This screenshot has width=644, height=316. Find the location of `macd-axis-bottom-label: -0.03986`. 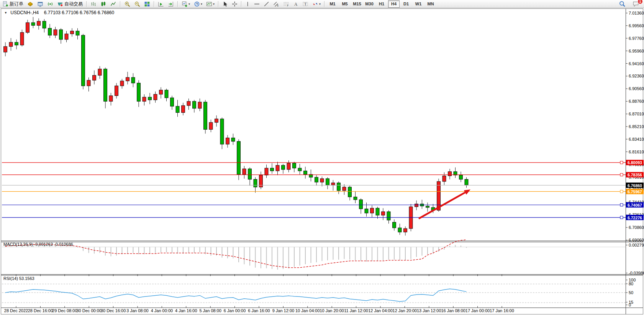

macd-axis-bottom-label: -0.03986 is located at coordinates (636, 273).